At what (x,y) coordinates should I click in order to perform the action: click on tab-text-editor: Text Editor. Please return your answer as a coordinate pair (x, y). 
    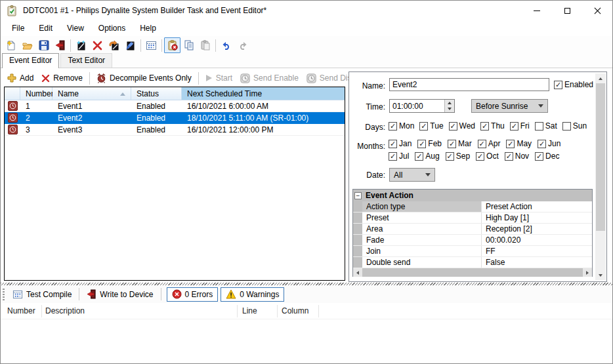
    Looking at the image, I should click on (87, 60).